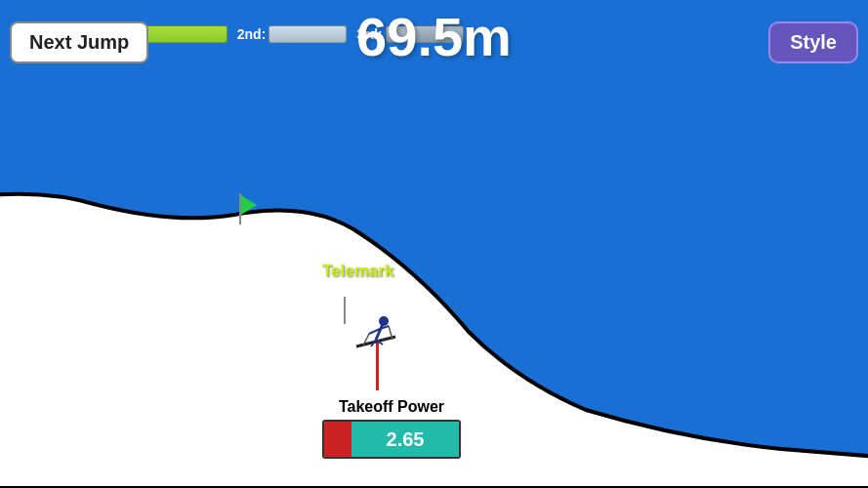  I want to click on telemark-label: Telemark, so click(357, 271).